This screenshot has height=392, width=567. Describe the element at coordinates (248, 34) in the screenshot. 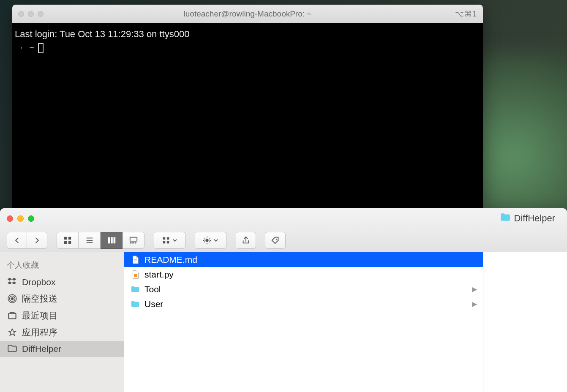

I see `terminal-last-login: Last login: Tue Oct 13 11:29:33 on ttys0…` at that location.